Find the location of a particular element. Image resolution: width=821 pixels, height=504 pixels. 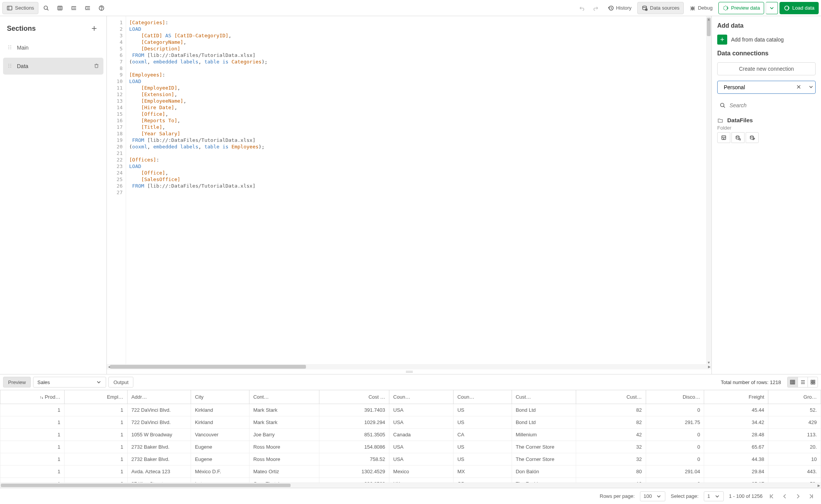

column-header: Freight is located at coordinates (736, 397).